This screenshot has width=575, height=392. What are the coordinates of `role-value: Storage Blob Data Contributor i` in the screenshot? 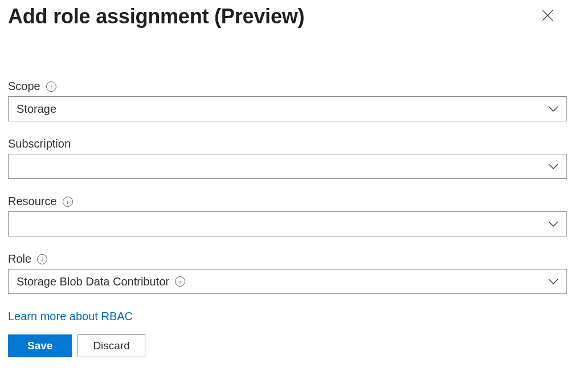 It's located at (101, 281).